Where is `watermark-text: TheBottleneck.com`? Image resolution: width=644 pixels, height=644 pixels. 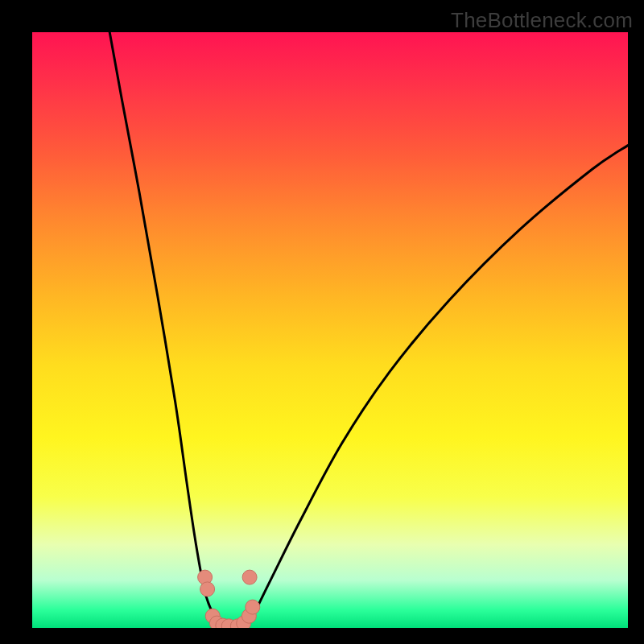 watermark-text: TheBottleneck.com is located at coordinates (542, 21).